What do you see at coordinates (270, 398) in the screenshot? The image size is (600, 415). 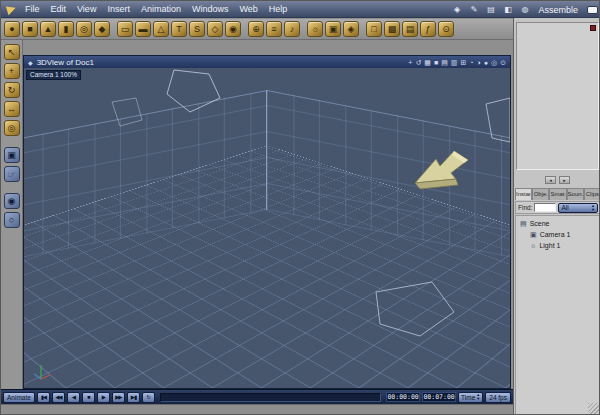 I see `time-scrubber` at bounding box center [270, 398].